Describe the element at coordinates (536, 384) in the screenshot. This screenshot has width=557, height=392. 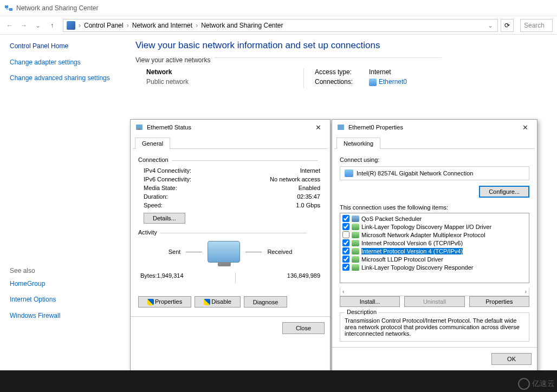
I see `watermark: 亿速云` at that location.